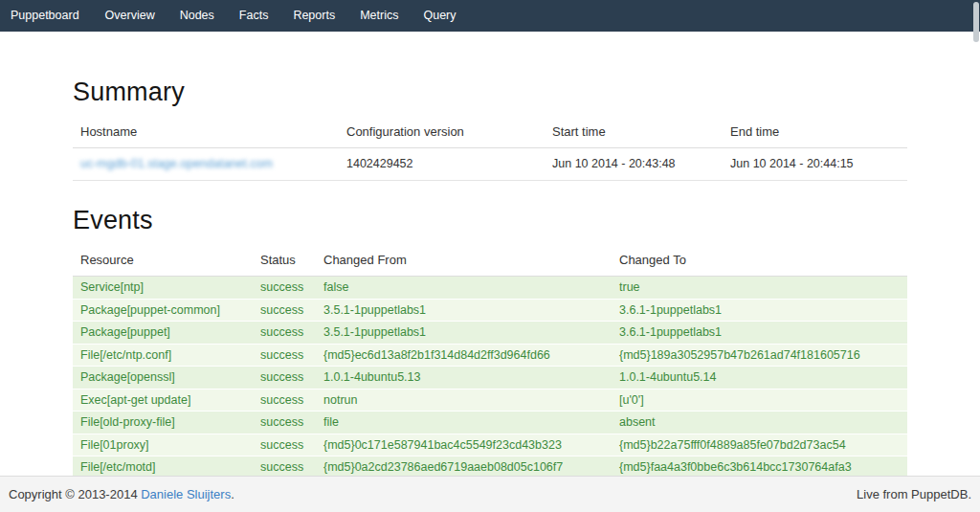 This screenshot has width=980, height=512. Describe the element at coordinates (186, 494) in the screenshot. I see `author-link: Daniele Sluijters` at that location.